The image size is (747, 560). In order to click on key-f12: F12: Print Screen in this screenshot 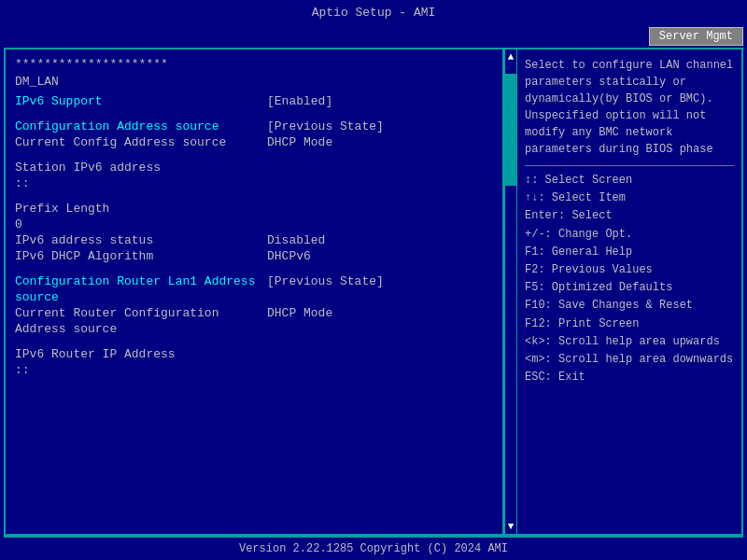, I will do `click(629, 325)`.